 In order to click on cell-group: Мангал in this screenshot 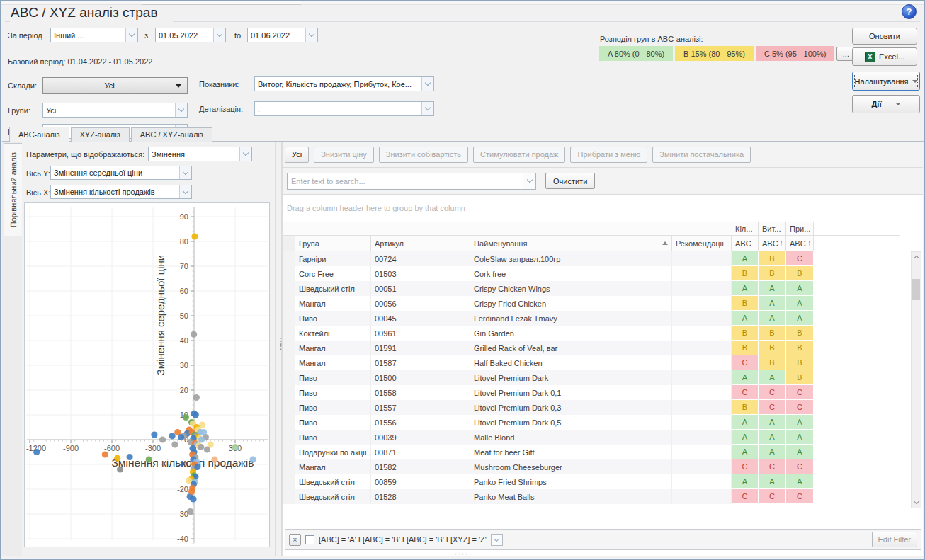, I will do `click(333, 303)`.